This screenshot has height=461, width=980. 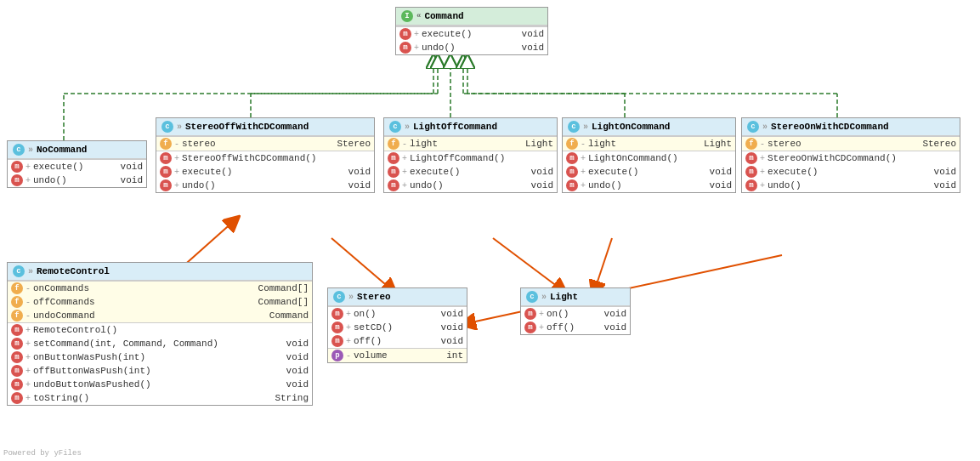 I want to click on method-undobuttonwaspushed: m + undoButtonWasPushed() void, so click(x=160, y=384).